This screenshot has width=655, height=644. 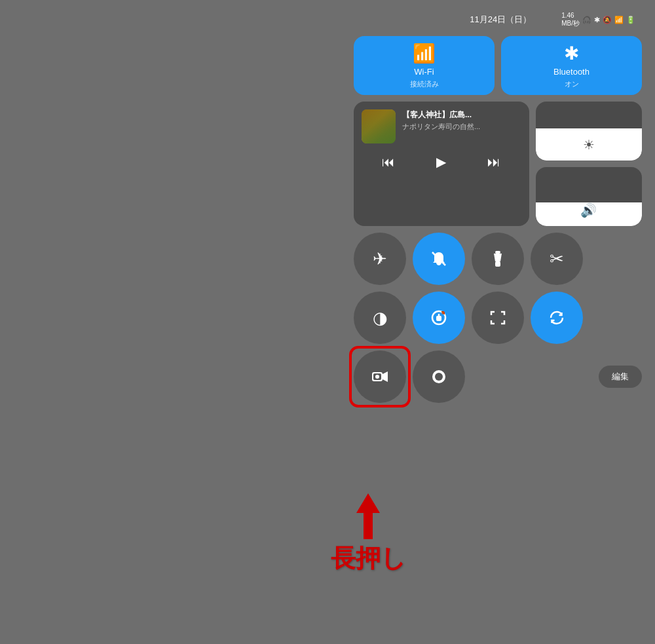 What do you see at coordinates (380, 259) in the screenshot?
I see `airplane-button: ✈` at bounding box center [380, 259].